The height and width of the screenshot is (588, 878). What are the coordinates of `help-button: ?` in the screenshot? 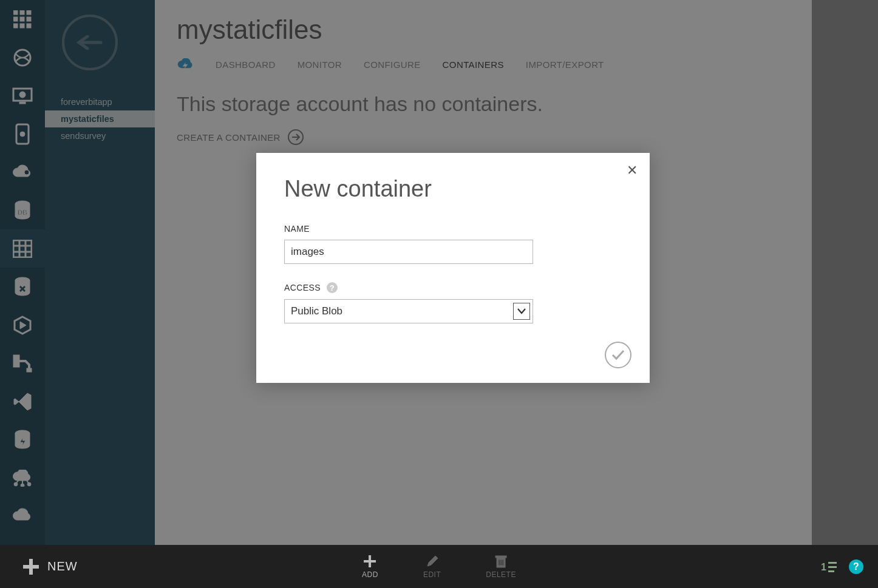 It's located at (856, 567).